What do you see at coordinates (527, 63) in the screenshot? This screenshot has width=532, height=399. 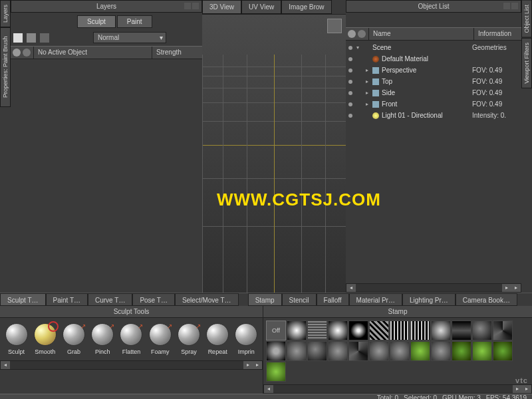 I see `tab-viewport-filters-vertical: Viewport Filters` at bounding box center [527, 63].